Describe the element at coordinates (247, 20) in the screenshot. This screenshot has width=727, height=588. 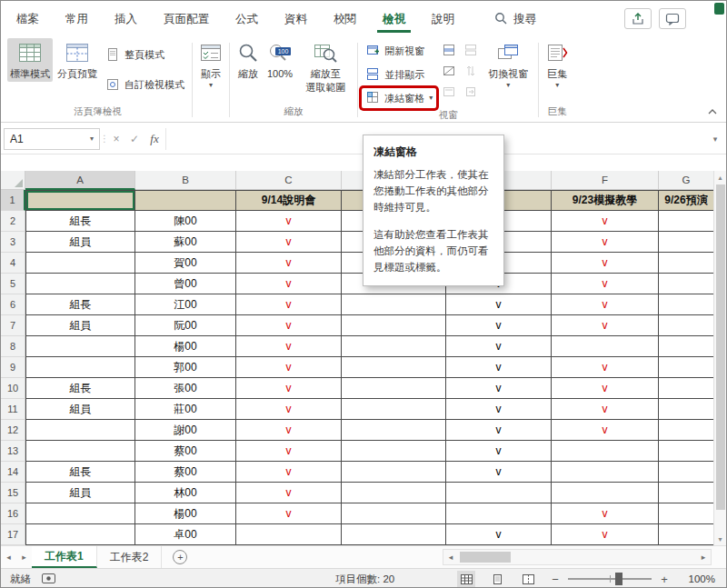
I see `tab-formulas: 公式` at that location.